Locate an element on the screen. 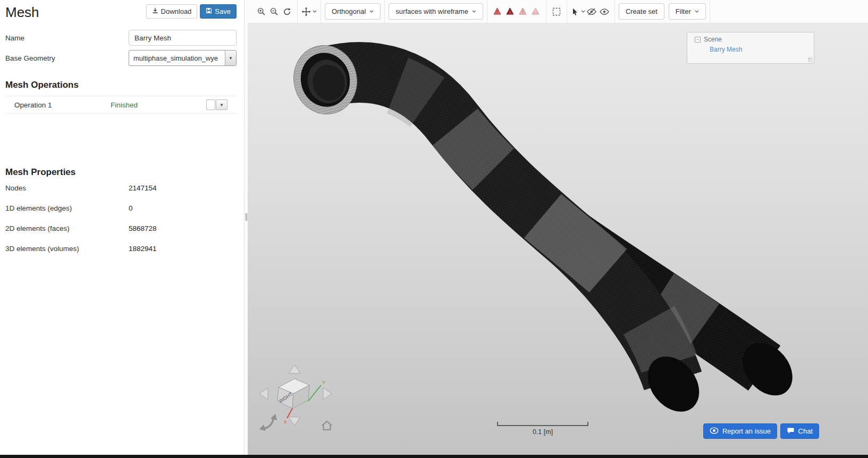 The width and height of the screenshot is (868, 458). pan-tool-button is located at coordinates (309, 12).